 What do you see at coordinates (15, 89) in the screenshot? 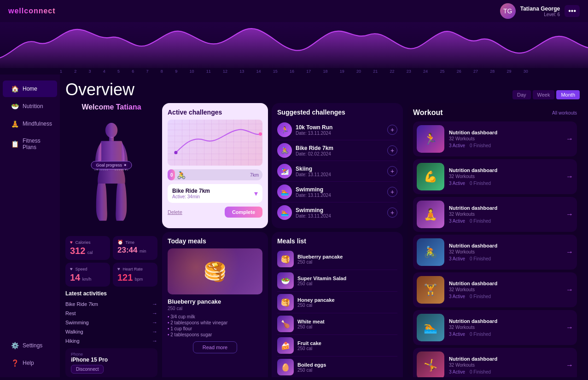
I see `home-icon: 🏠` at bounding box center [15, 89].